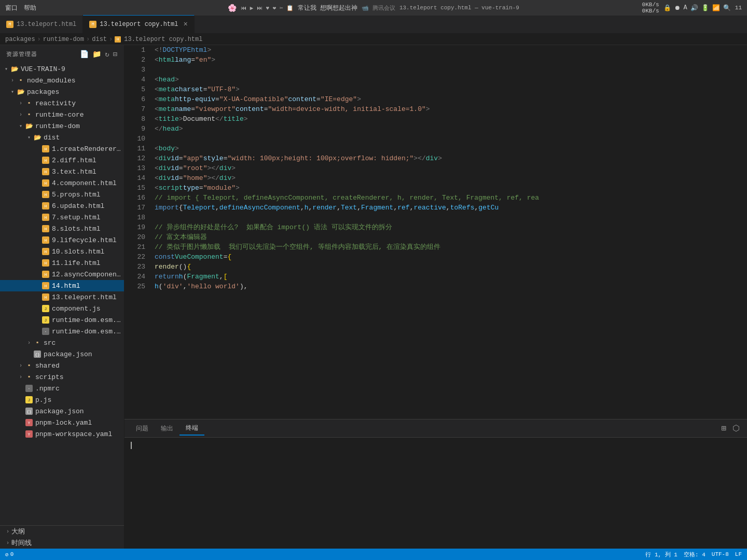  Describe the element at coordinates (374, 8) in the screenshot. I see `titlebar-center: 🌸 ⏮ ▶ ⏭ ♥ ❤ ✂ 📋 常让我 想啊想起出神 📹 腾讯会议 13.tel…` at that location.